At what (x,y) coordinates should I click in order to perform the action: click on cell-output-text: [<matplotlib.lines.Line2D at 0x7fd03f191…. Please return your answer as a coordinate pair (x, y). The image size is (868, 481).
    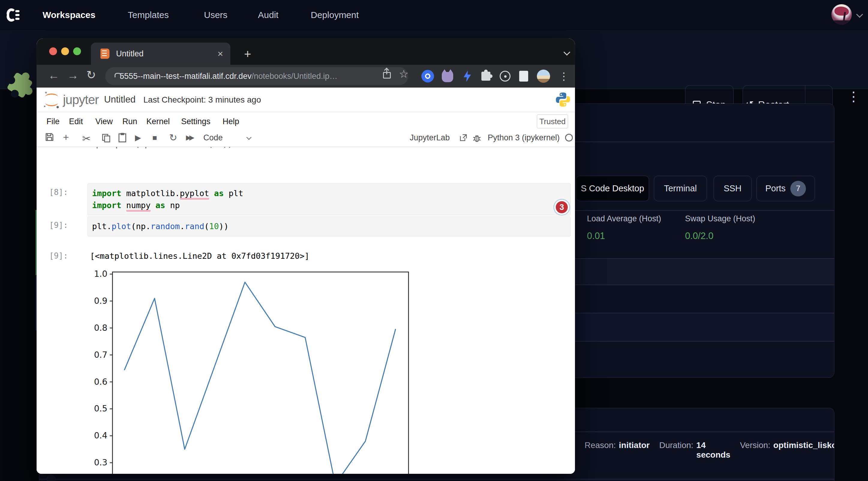
    Looking at the image, I should click on (200, 256).